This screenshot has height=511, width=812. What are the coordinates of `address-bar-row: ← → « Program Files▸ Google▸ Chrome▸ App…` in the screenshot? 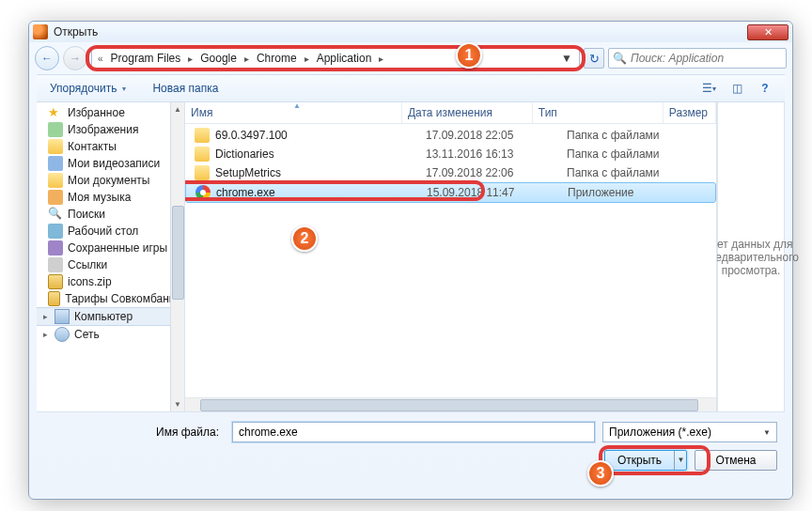 It's located at (411, 58).